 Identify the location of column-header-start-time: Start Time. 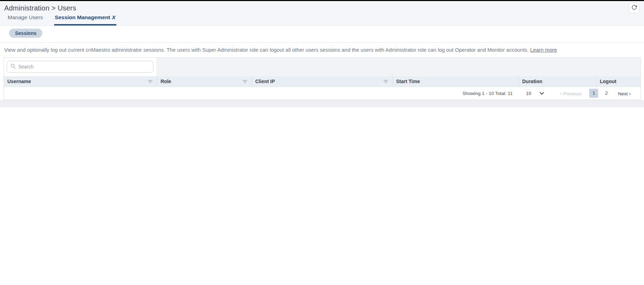
(456, 81).